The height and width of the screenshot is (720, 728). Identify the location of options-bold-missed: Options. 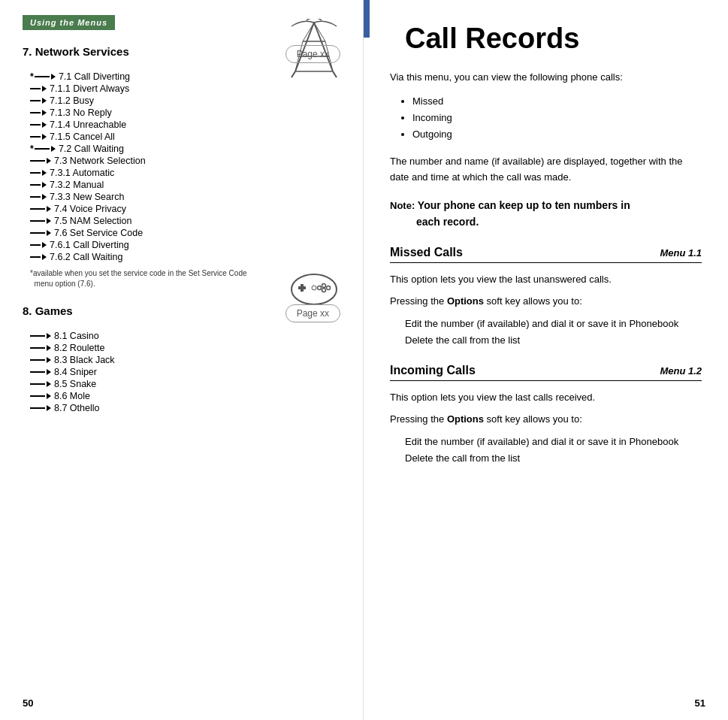
(466, 301).